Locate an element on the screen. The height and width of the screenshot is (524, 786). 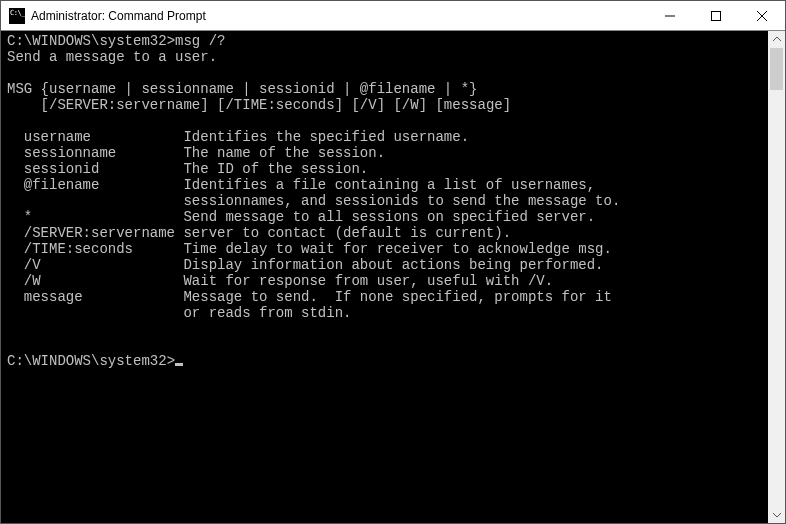
help-option-desc: sessionnames, and sessionids to send the… is located at coordinates (402, 201).